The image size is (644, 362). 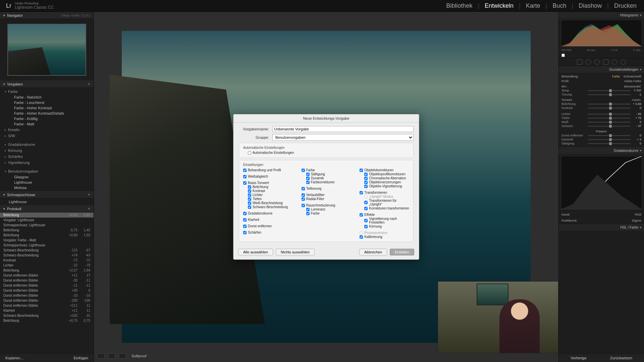 What do you see at coordinates (601, 33) in the screenshot?
I see `histogram` at bounding box center [601, 33].